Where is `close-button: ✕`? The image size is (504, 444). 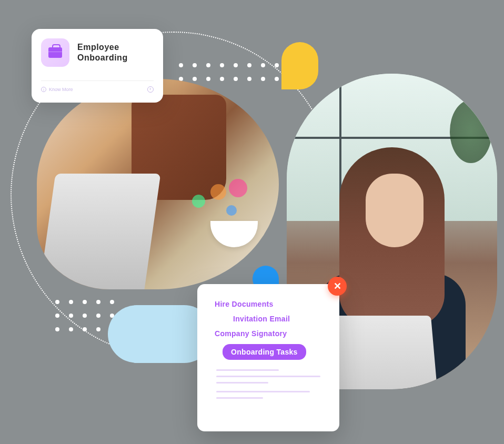 close-button: ✕ is located at coordinates (337, 286).